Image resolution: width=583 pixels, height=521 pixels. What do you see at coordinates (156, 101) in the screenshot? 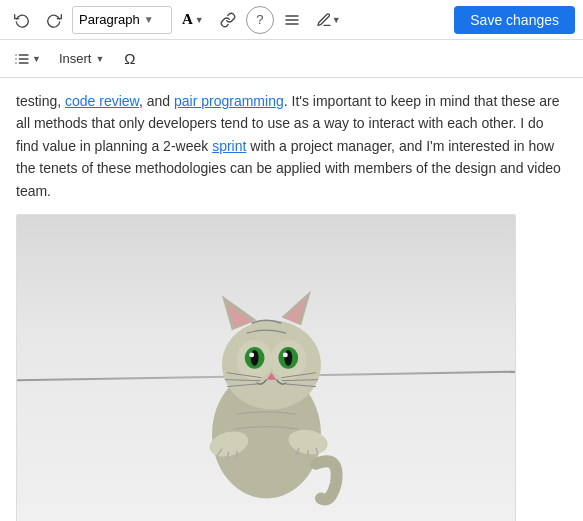
I see `comma-space: , and` at bounding box center [156, 101].